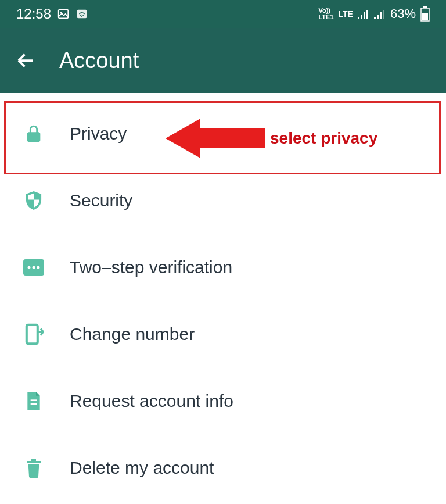 The width and height of the screenshot is (446, 504). Describe the element at coordinates (151, 267) in the screenshot. I see `list-label: Two–step verification` at that location.